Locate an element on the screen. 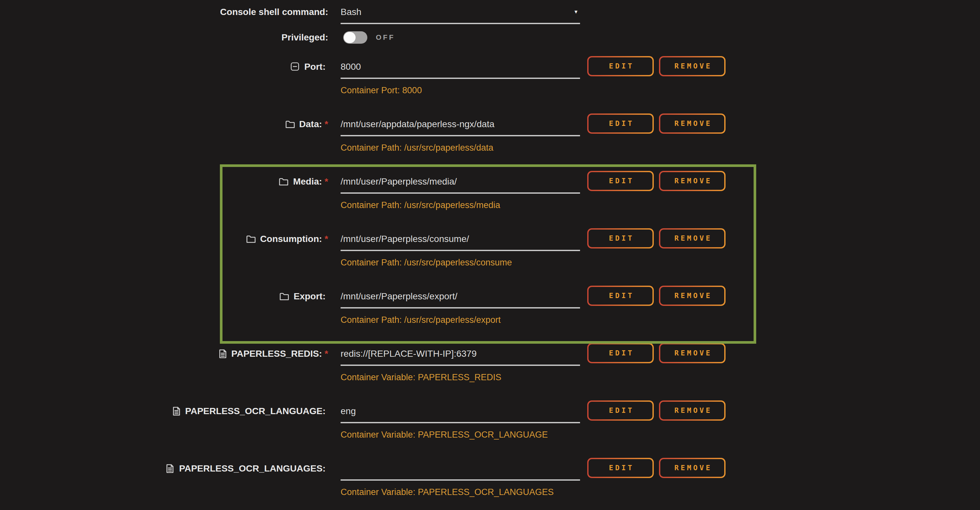 Image resolution: width=980 pixels, height=510 pixels. console-shell-command-value: Bash is located at coordinates (351, 11).